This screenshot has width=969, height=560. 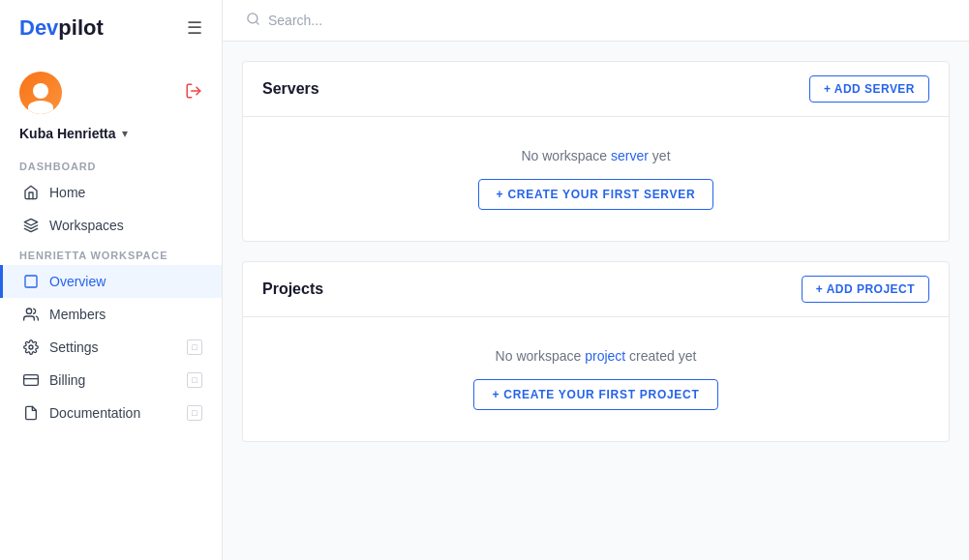 I want to click on servers-title: Servers, so click(x=290, y=89).